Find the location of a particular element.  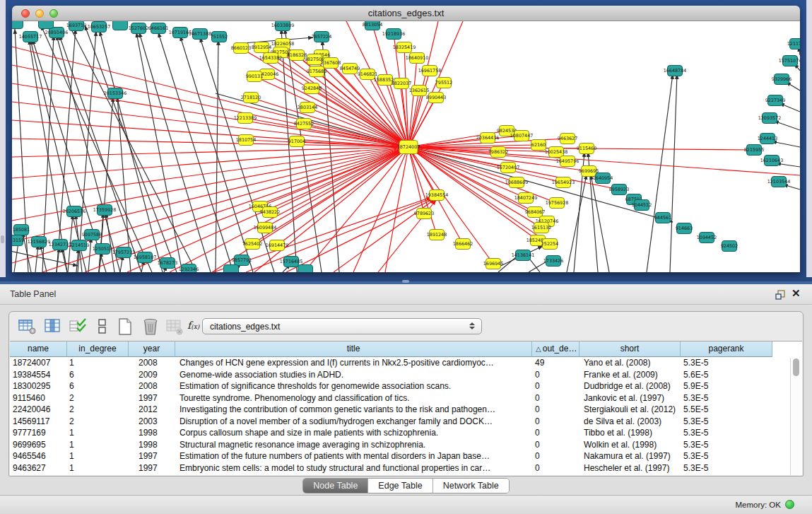

table-cell: de Silva et al. (2003) is located at coordinates (630, 421).